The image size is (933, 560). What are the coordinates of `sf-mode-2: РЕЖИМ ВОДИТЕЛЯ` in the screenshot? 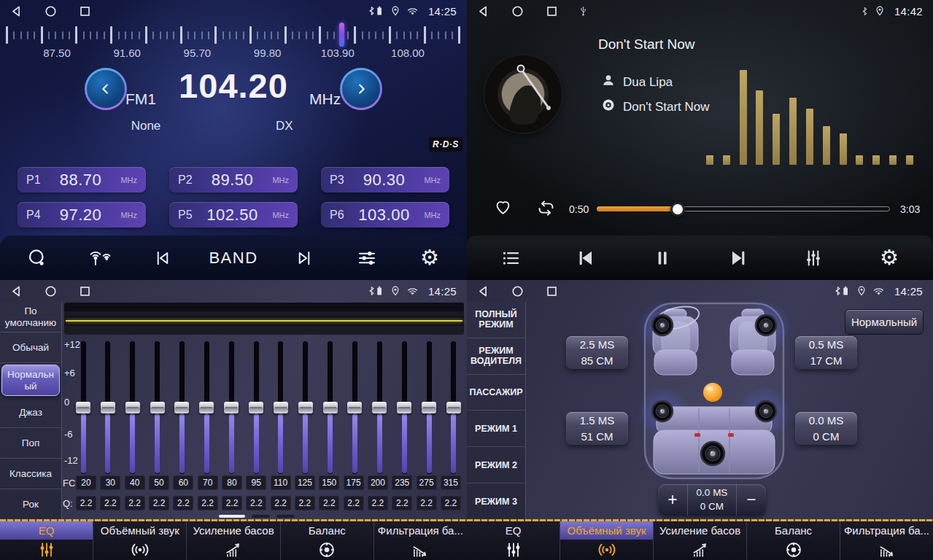 It's located at (496, 357).